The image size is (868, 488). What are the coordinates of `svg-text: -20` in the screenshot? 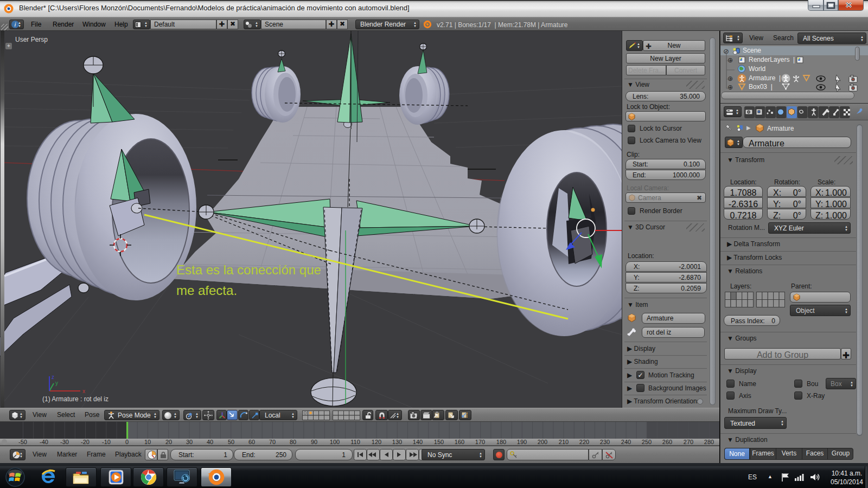 It's located at (85, 442).